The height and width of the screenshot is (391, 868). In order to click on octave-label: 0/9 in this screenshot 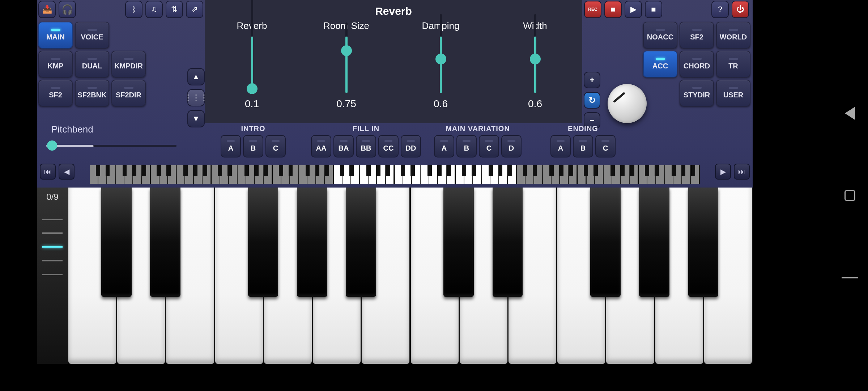, I will do `click(52, 197)`.